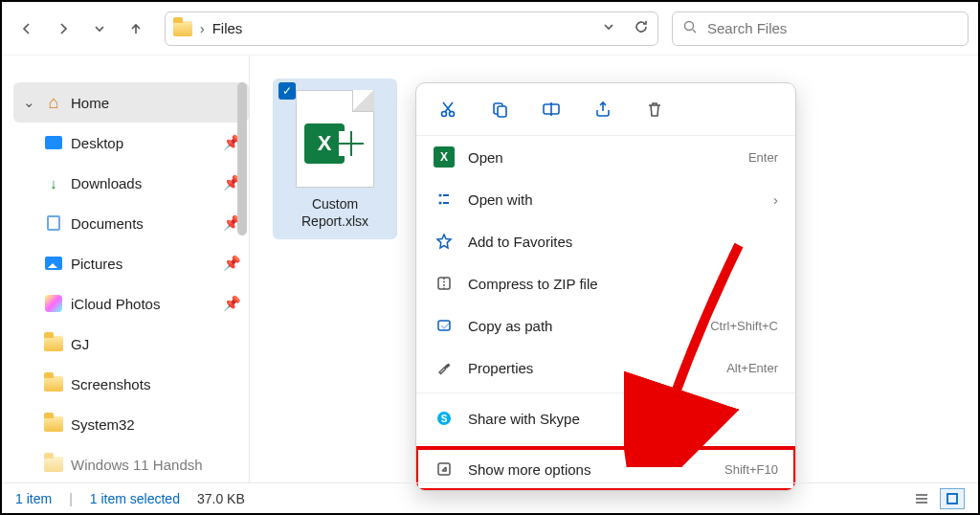 The width and height of the screenshot is (980, 515). Describe the element at coordinates (751, 469) in the screenshot. I see `ctx-shortcut: Shift+F10` at that location.